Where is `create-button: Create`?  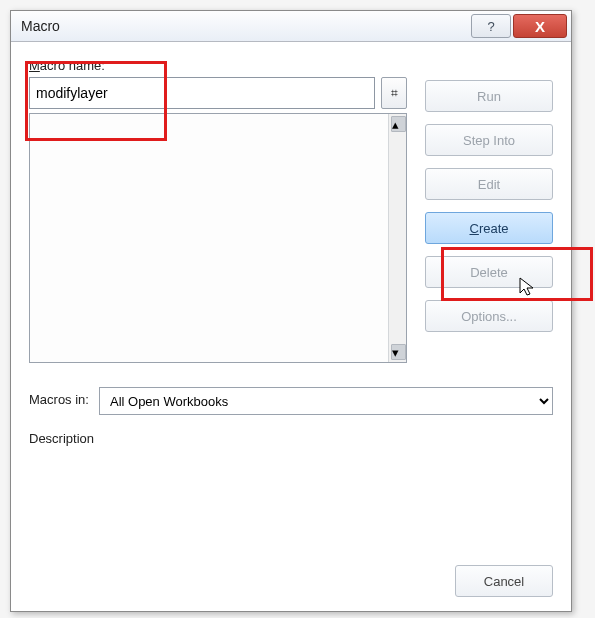 create-button: Create is located at coordinates (489, 228).